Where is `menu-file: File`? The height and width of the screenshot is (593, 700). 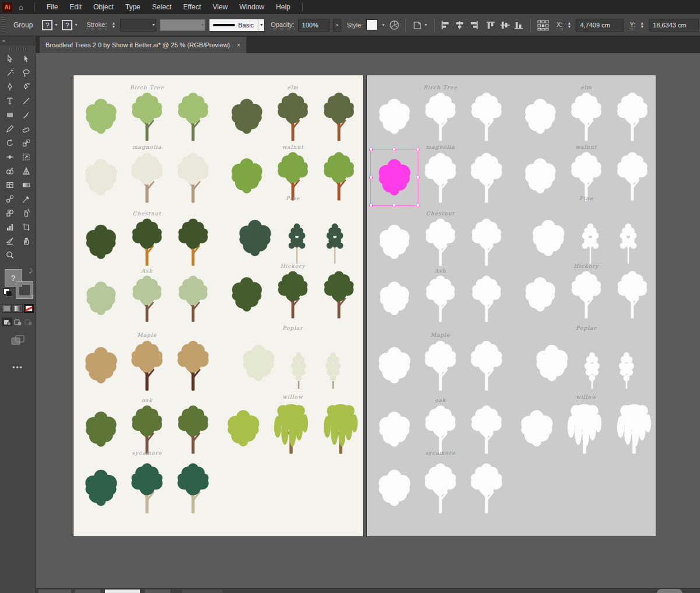
menu-file: File is located at coordinates (52, 7).